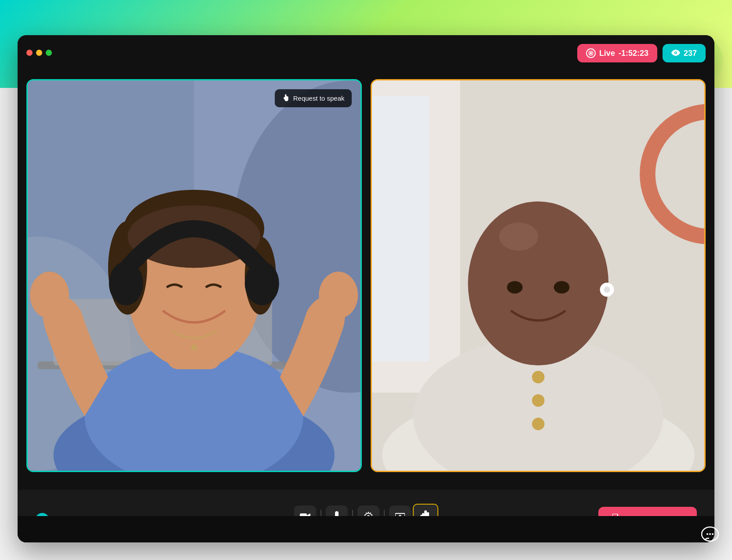  What do you see at coordinates (319, 98) in the screenshot?
I see `request-label: Request to speak` at bounding box center [319, 98].